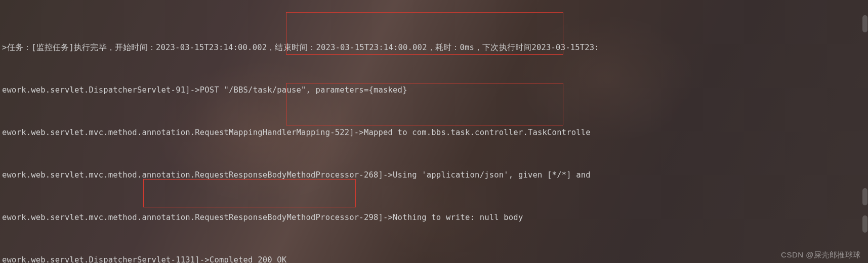  Describe the element at coordinates (864, 132) in the screenshot. I see `scrollbar-track` at that location.